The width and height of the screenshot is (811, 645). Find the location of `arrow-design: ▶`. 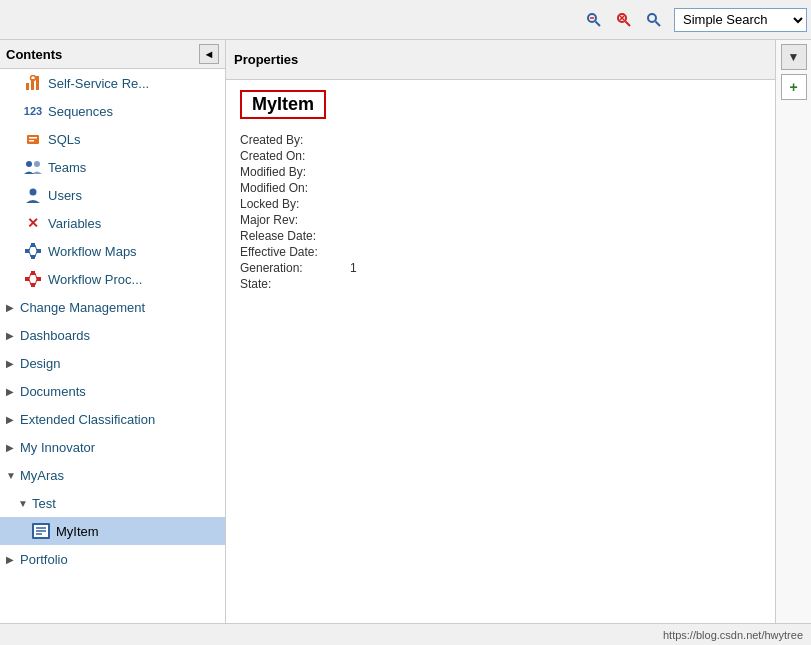

arrow-design: ▶ is located at coordinates (13, 364).